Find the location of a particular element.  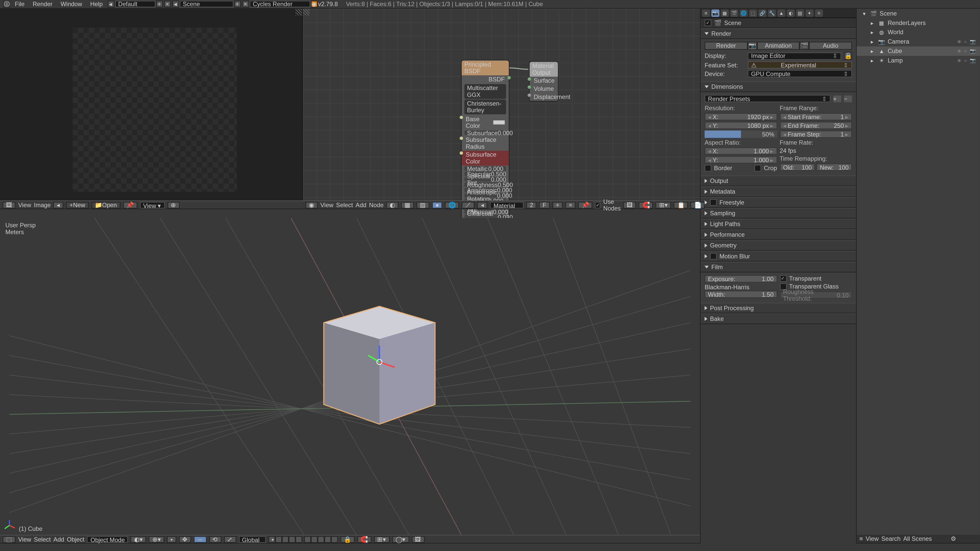

outliner-scene-row: ▾🎬Scene is located at coordinates (918, 14).